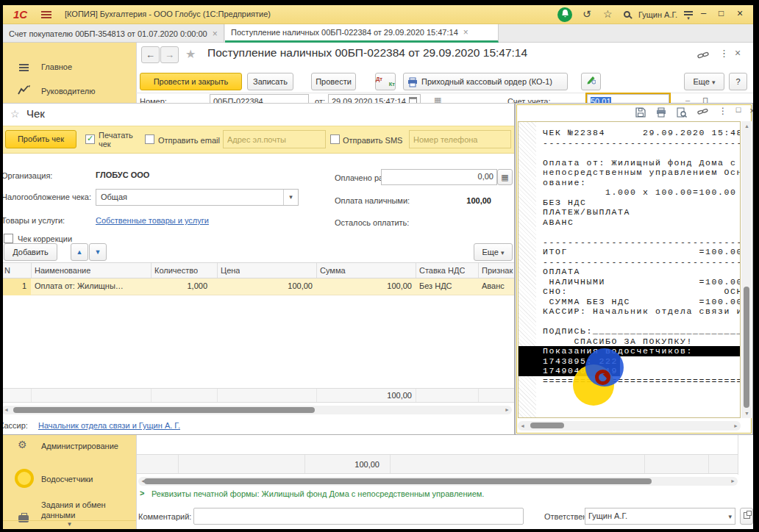 This screenshot has width=759, height=532. I want to click on dialog-star-icon, so click(15, 114).